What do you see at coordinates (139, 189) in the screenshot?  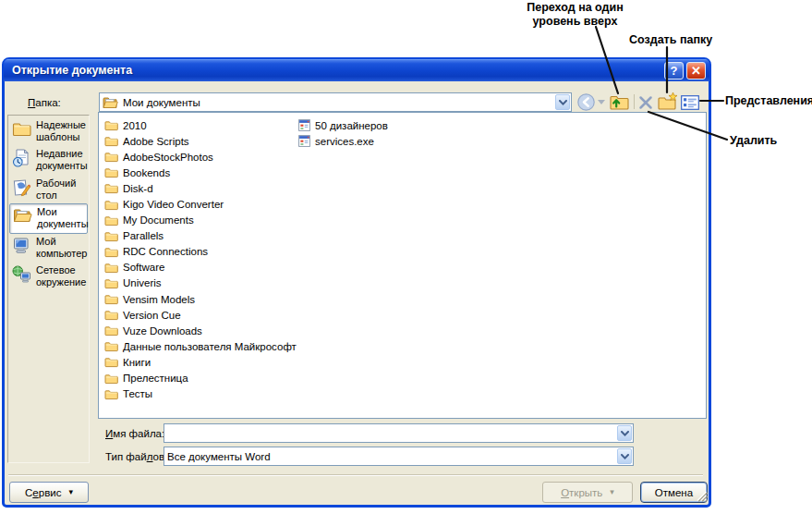 I see `file-name: Disk-d` at bounding box center [139, 189].